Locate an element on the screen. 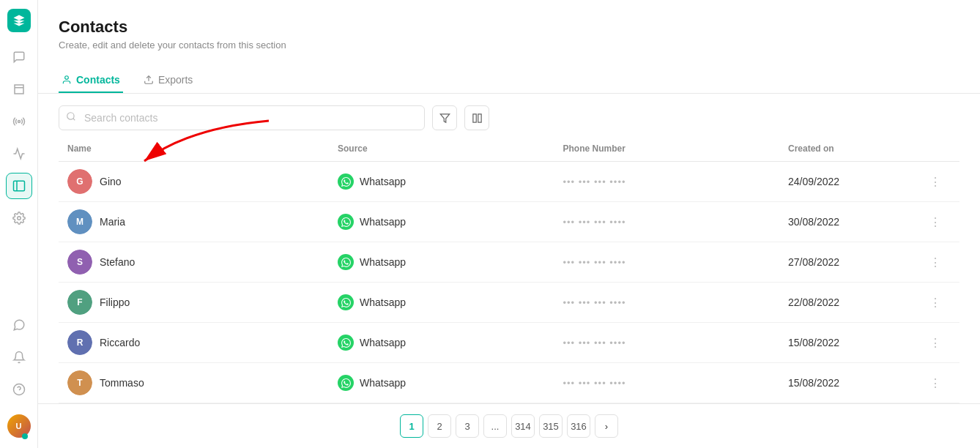  sidebar-item-broadcast is located at coordinates (19, 122).